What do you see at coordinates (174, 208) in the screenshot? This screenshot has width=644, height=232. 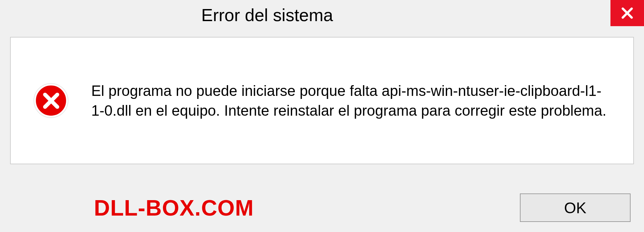 I see `watermark-text: DLL-BOX.COM` at bounding box center [174, 208].